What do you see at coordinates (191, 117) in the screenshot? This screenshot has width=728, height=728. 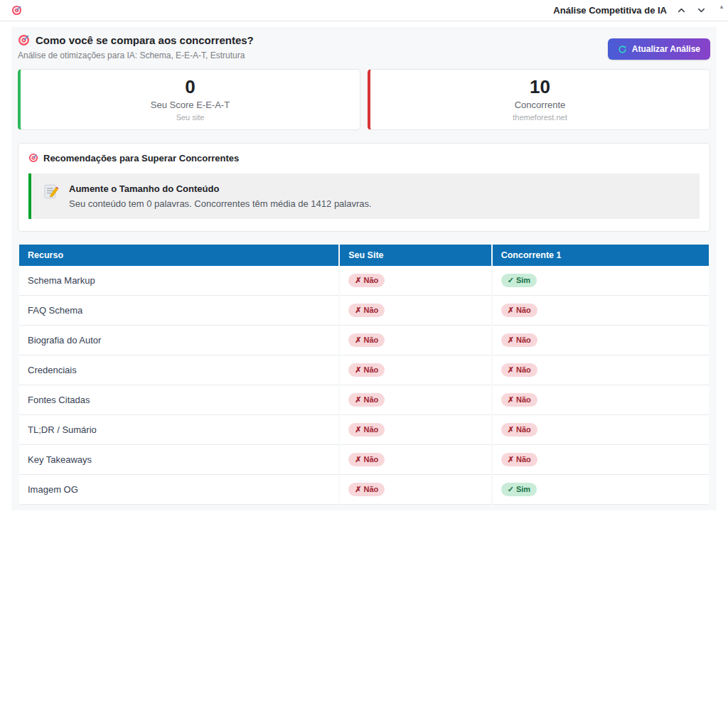 I see `score-site: Seu site` at bounding box center [191, 117].